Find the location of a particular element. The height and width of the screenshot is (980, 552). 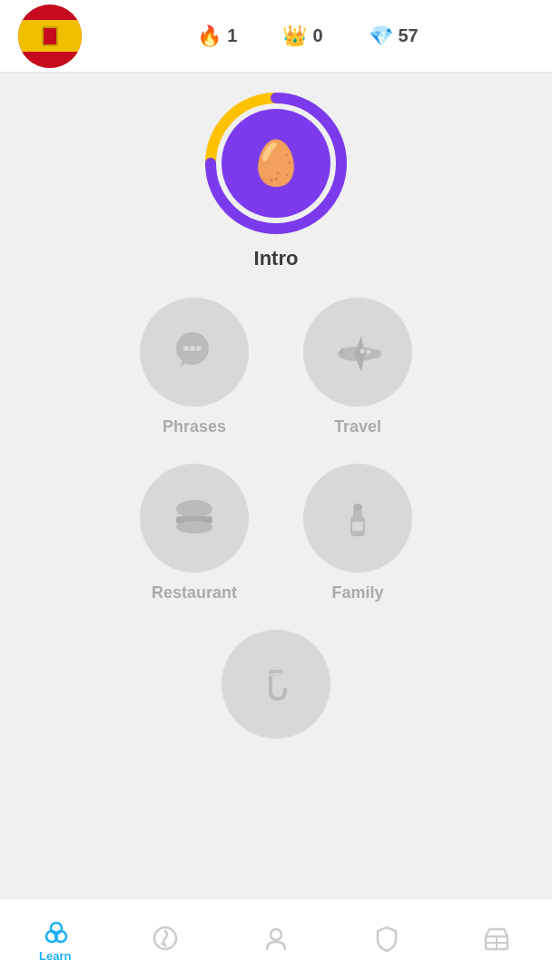

streak-stat: 🔥 1 is located at coordinates (217, 36).